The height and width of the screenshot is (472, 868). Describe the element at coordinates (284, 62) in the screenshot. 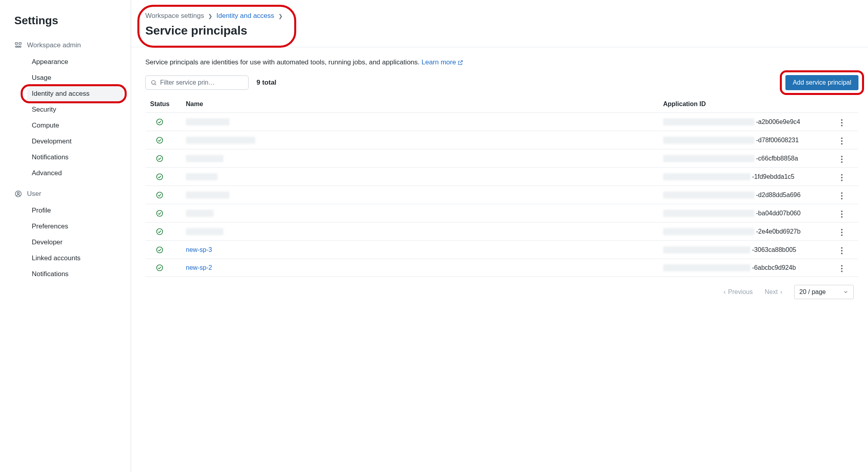

I see `description-text: Service principals are identities for us…` at that location.